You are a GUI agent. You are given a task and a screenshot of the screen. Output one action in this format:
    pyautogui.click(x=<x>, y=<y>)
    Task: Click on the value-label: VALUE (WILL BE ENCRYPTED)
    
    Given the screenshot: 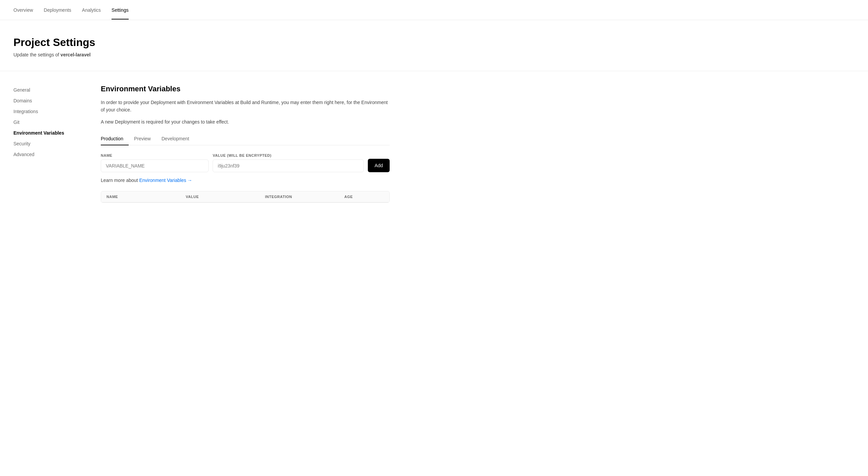 What is the action you would take?
    pyautogui.click(x=288, y=156)
    